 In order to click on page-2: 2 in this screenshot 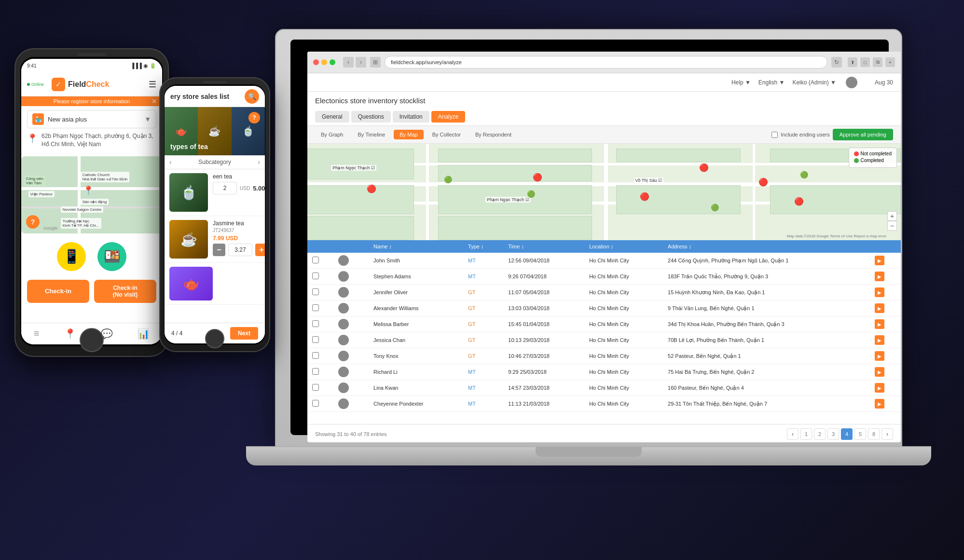, I will do `click(820, 434)`.